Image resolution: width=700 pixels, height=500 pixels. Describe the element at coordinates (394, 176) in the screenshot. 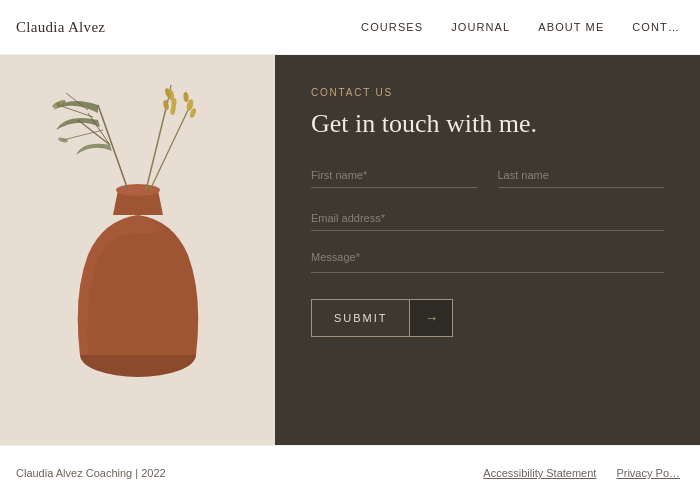

I see `first-name-field` at that location.